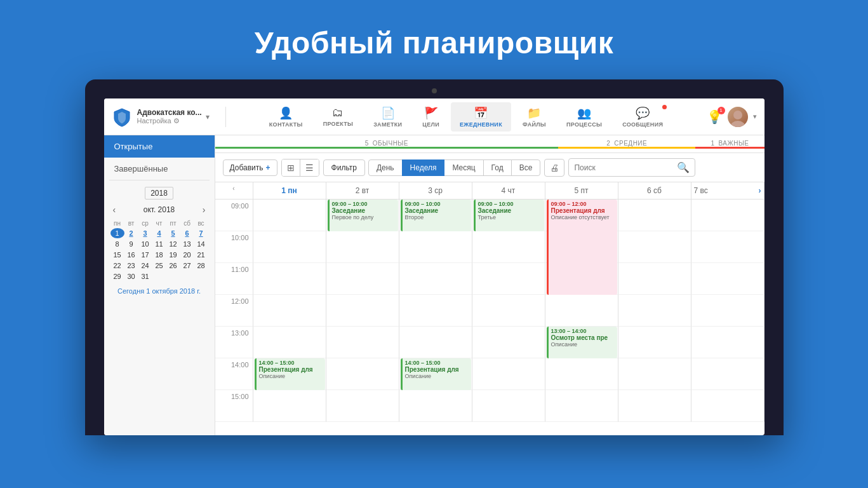 The width and height of the screenshot is (868, 488). I want to click on cal-prev-btn: ‹, so click(114, 210).